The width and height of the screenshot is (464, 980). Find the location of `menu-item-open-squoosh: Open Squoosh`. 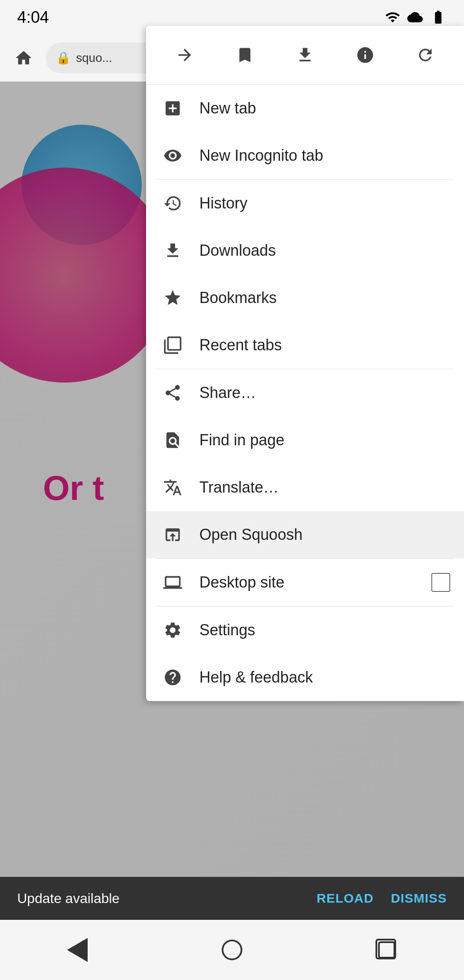

menu-item-open-squoosh: Open Squoosh is located at coordinates (305, 535).